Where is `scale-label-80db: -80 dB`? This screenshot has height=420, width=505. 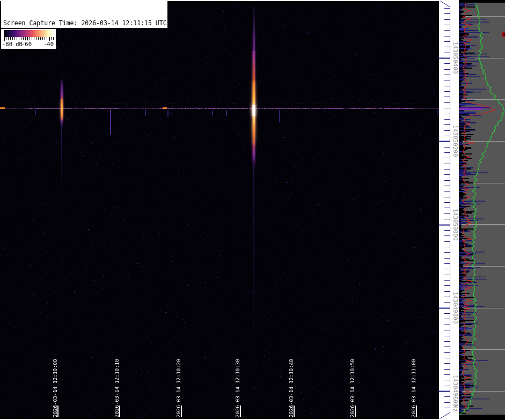
scale-label-80db: -80 dB is located at coordinates (12, 44).